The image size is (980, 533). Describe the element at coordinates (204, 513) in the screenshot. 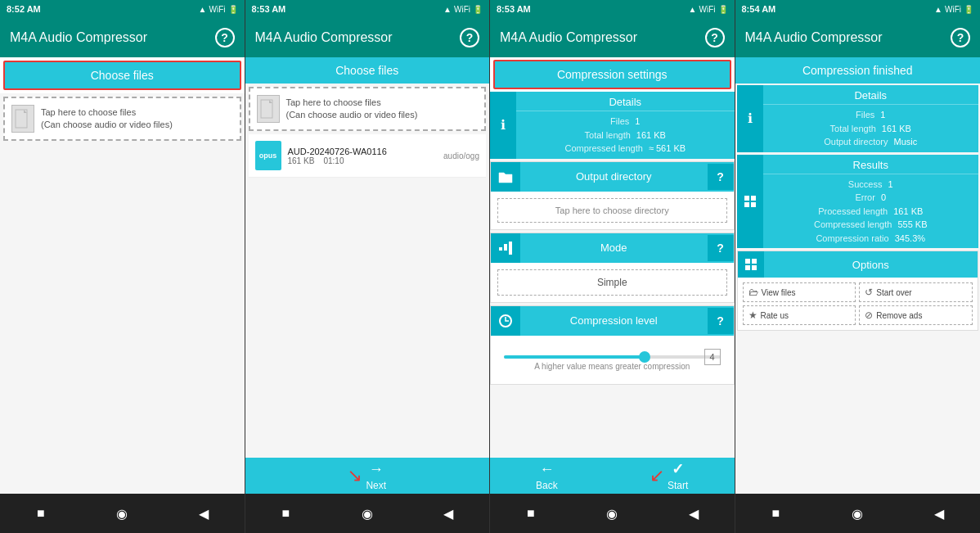

I see `nav-back-1: ◀` at that location.